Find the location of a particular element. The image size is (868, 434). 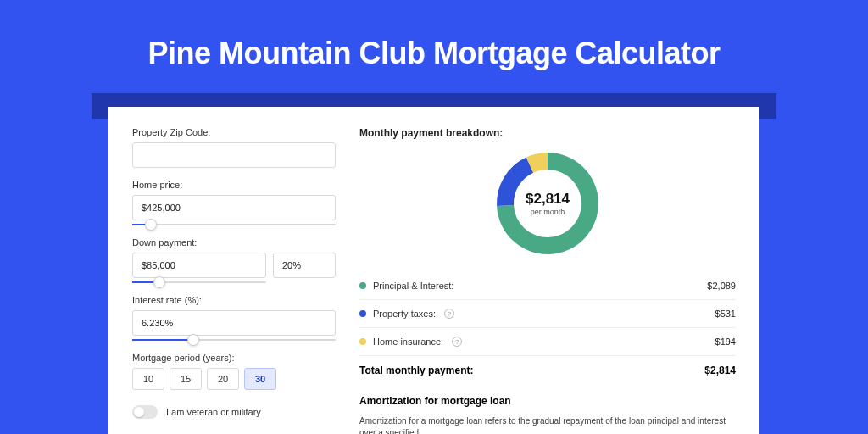

period-group: Mortgage period (years): 10152030 is located at coordinates (234, 371).